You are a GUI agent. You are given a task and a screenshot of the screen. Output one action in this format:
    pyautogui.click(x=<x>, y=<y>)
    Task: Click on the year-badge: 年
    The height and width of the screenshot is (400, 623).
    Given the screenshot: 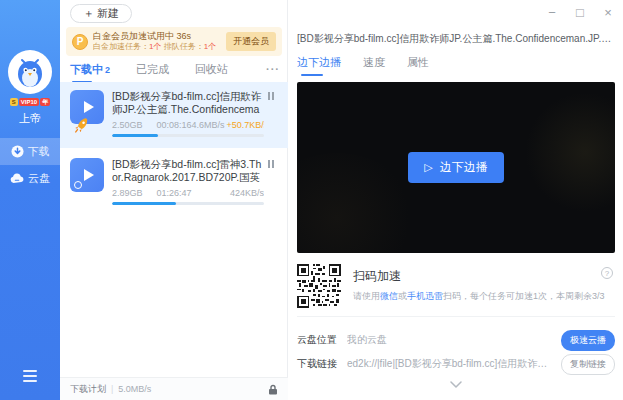 What is the action you would take?
    pyautogui.click(x=45, y=102)
    